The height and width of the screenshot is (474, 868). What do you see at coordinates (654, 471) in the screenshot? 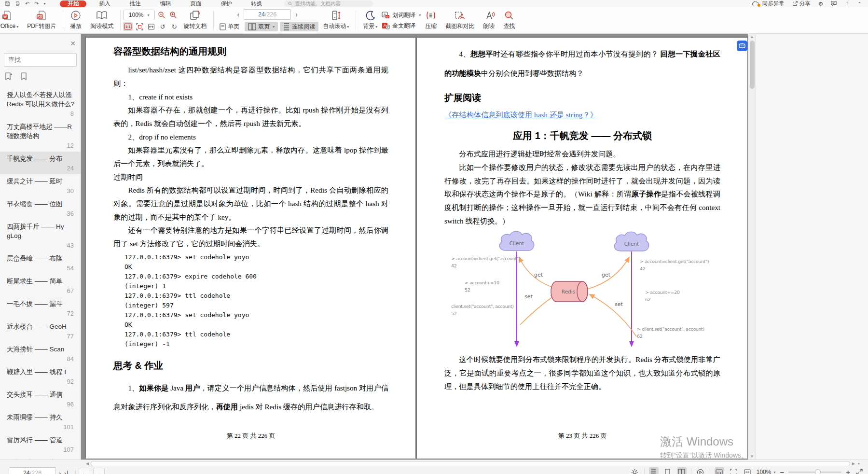
I see `continuous-mode-icon` at bounding box center [654, 471].